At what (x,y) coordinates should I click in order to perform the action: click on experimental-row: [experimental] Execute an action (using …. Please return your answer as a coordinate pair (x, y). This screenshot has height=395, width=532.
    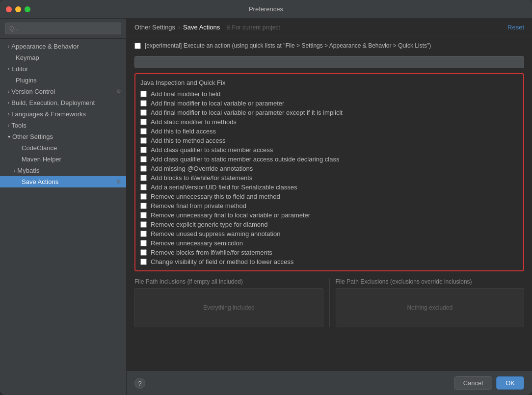
    Looking at the image, I should click on (329, 46).